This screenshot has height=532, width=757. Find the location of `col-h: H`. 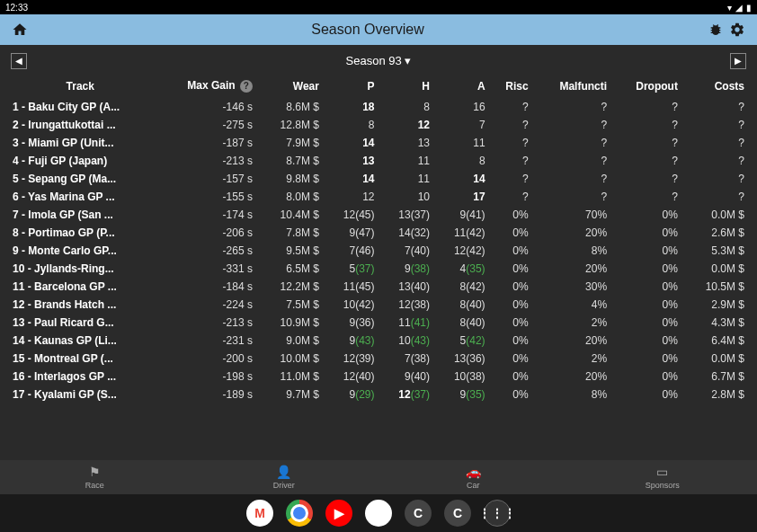

col-h: H is located at coordinates (405, 87).